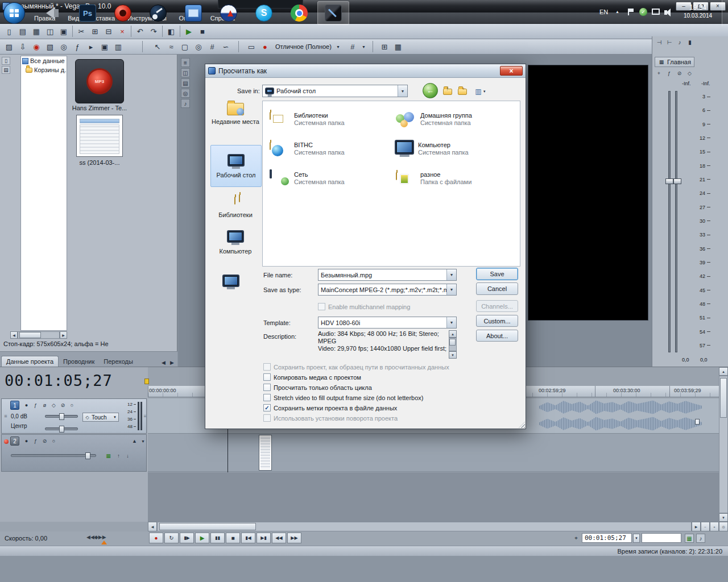  What do you see at coordinates (100, 108) in the screenshot?
I see `media-item-label: Hans Zimmer - Te...` at bounding box center [100, 108].